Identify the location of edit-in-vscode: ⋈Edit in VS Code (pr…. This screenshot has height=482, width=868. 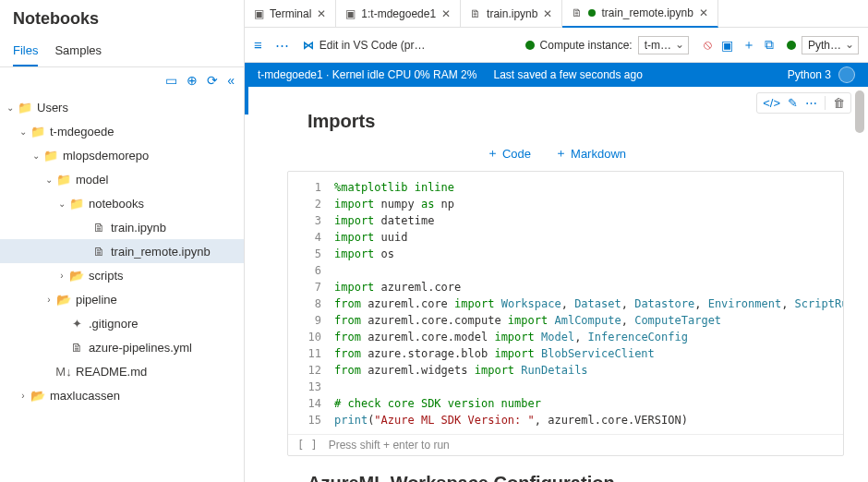
(364, 45).